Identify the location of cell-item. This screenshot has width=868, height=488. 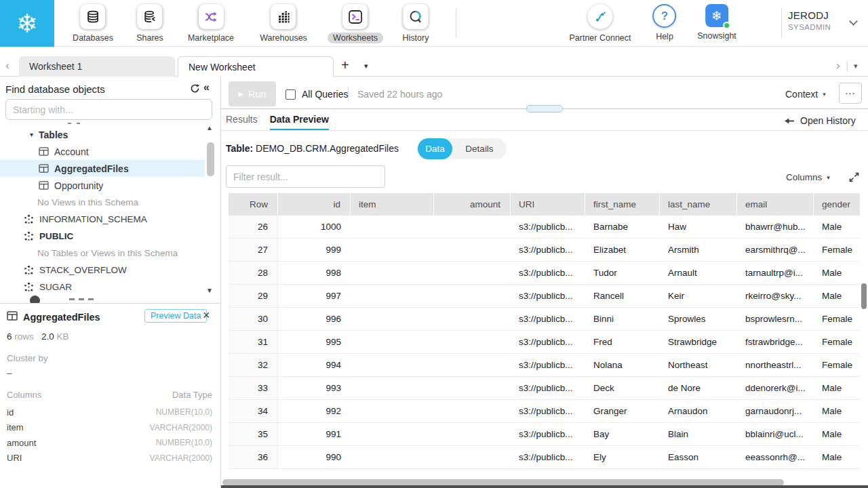
(392, 272).